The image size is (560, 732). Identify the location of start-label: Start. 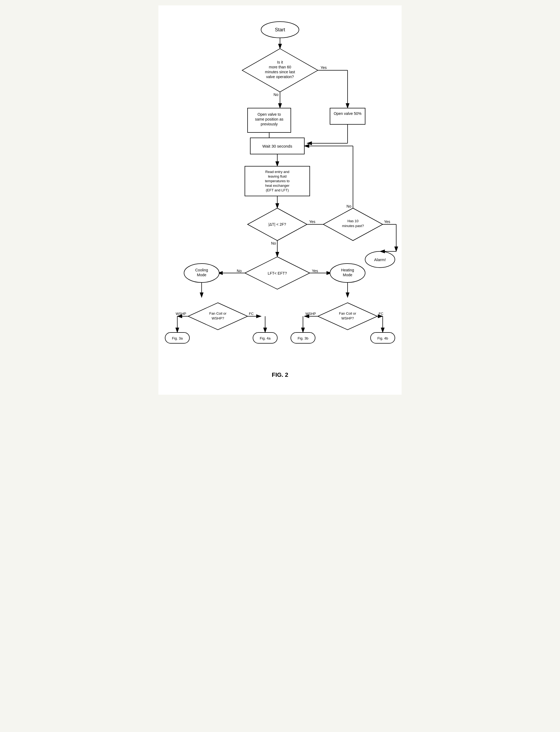
(280, 30).